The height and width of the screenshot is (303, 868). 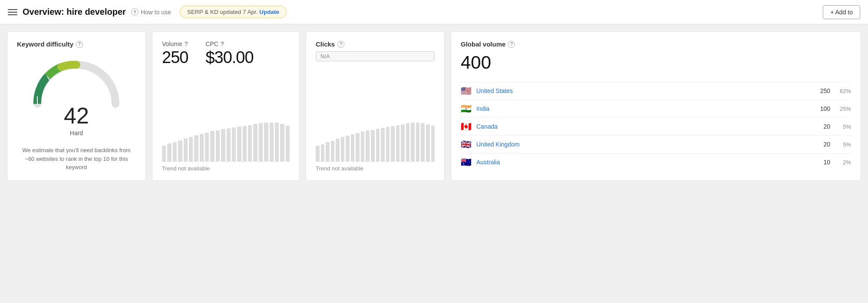 What do you see at coordinates (76, 159) in the screenshot?
I see `kd-description: We estimate that you'll need backlinks f…` at bounding box center [76, 159].